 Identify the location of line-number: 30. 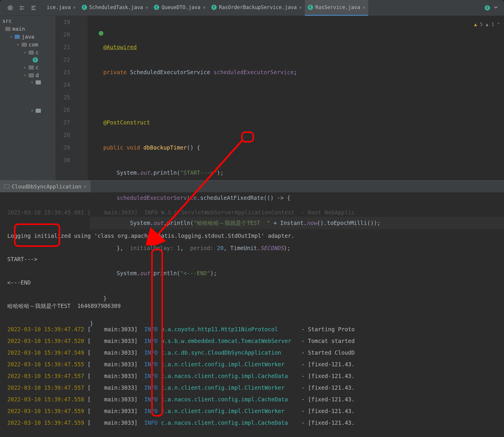
(63, 160).